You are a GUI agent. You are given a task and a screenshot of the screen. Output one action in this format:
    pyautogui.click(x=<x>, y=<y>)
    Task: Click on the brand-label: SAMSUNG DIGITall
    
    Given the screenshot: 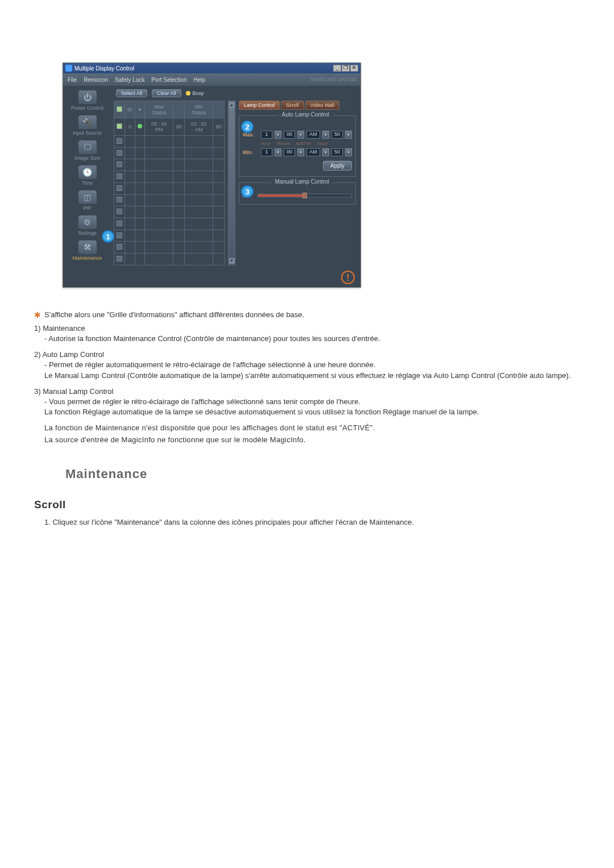 What is the action you would take?
    pyautogui.click(x=333, y=80)
    